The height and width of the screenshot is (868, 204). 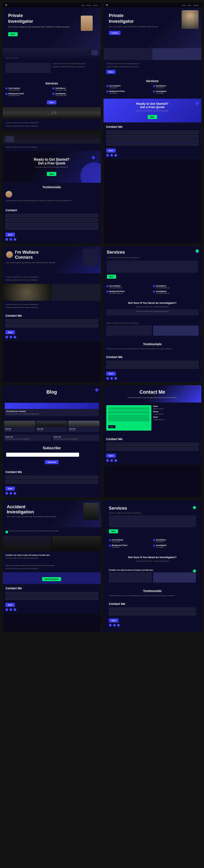 I want to click on srv-text-4: Lorem ipsum dolor sit, so click(x=163, y=293).